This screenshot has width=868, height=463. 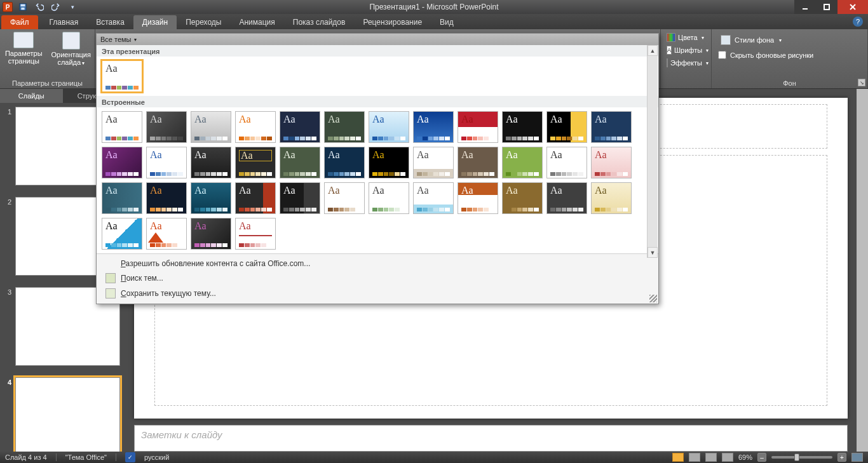 I want to click on view-slideshow-button, so click(x=728, y=457).